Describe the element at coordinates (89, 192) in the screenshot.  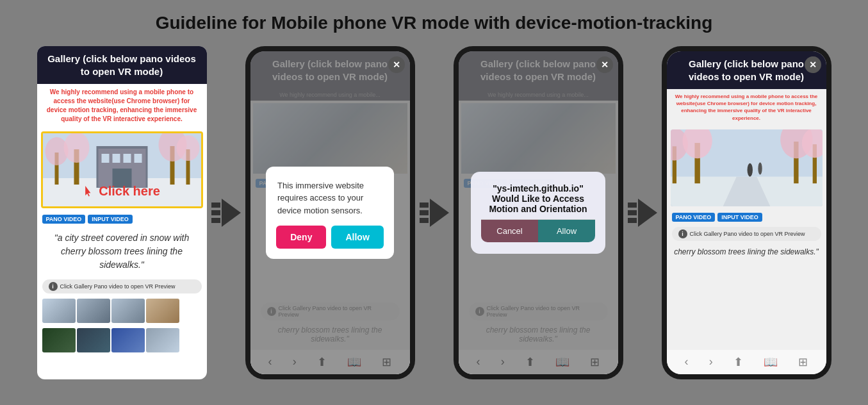
I see `cursor-icon` at that location.